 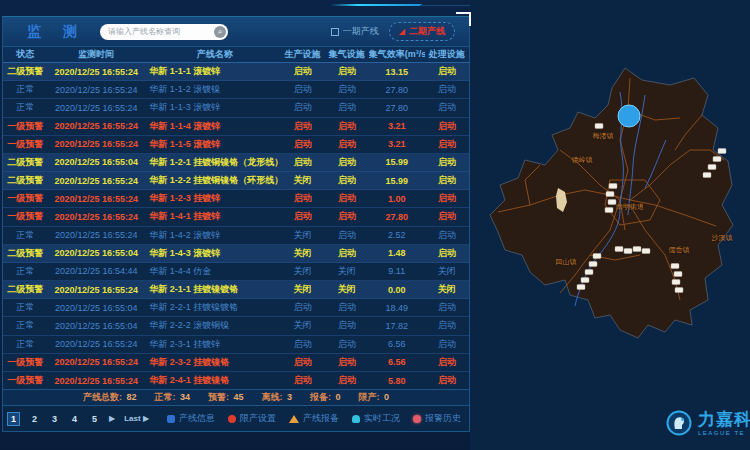 I want to click on table-row: 正常2020/12/25 16:54:44华新 1-4-4 仿金关闭关闭9.11…, so click(x=236, y=272).